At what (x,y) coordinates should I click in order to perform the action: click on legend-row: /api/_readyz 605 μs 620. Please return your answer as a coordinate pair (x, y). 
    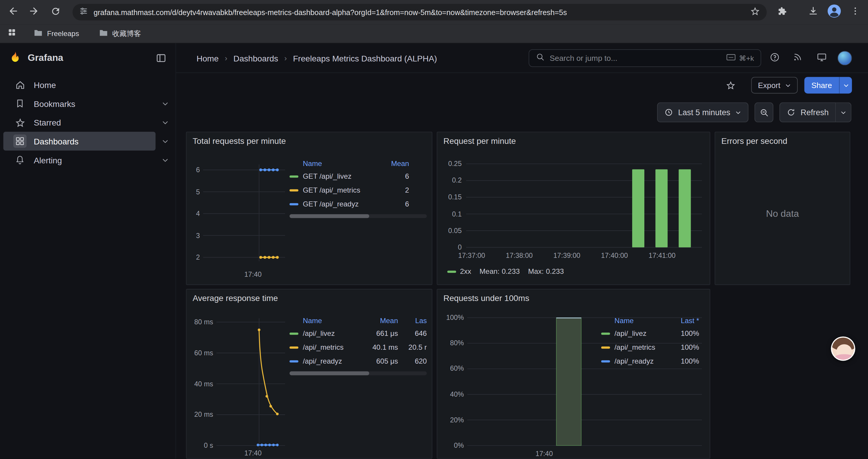
    Looking at the image, I should click on (358, 361).